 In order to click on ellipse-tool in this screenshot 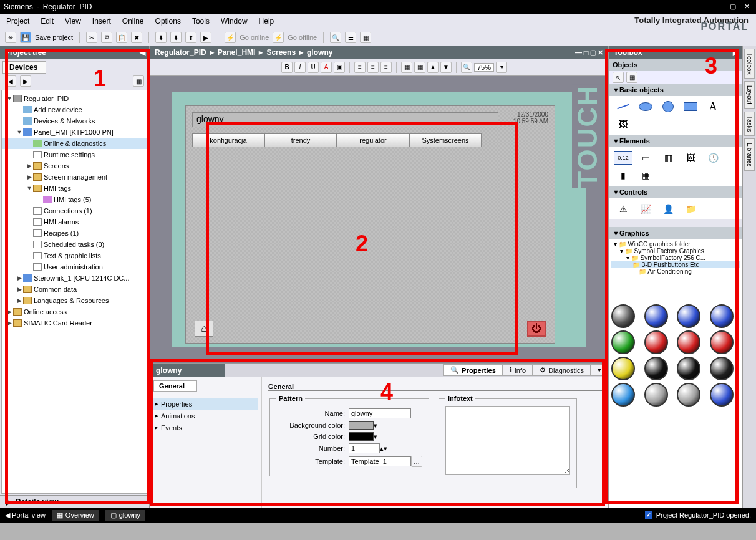, I will do `click(646, 107)`.